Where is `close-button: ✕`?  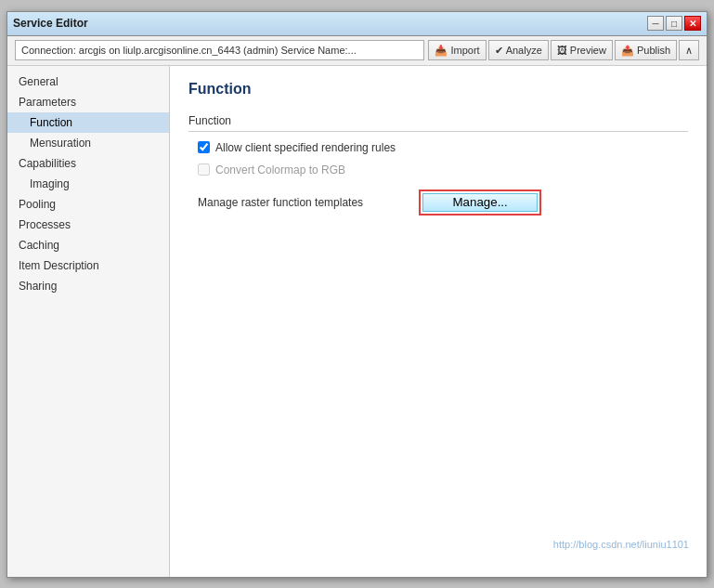 close-button: ✕ is located at coordinates (693, 23).